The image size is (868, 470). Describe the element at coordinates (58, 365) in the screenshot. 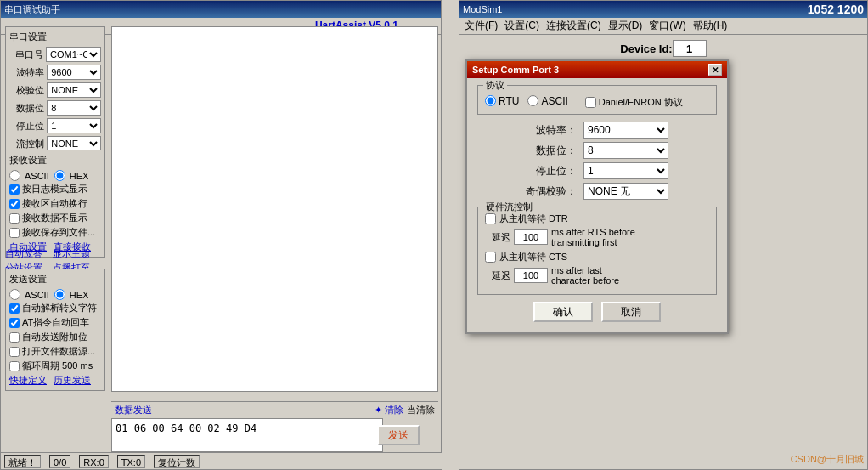

I see `cycle-label: 循环周期 500 ms` at that location.